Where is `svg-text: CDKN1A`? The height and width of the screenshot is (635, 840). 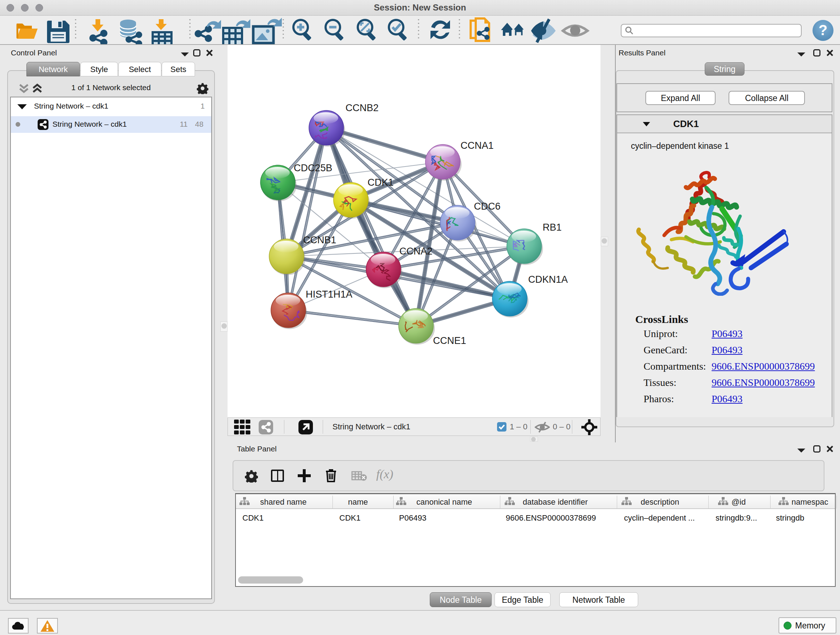 svg-text: CDKN1A is located at coordinates (548, 280).